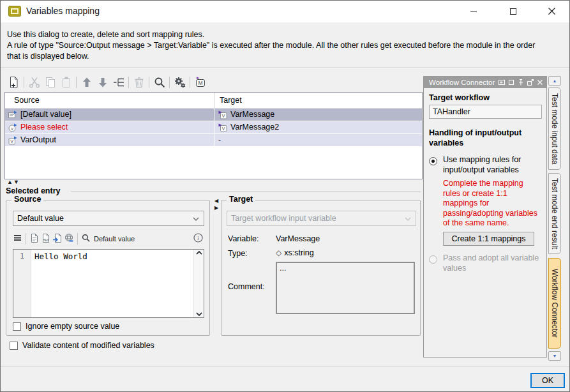 This screenshot has width=570, height=392. Describe the element at coordinates (17, 182) in the screenshot. I see `splitter-down-icon: ▼` at that location.